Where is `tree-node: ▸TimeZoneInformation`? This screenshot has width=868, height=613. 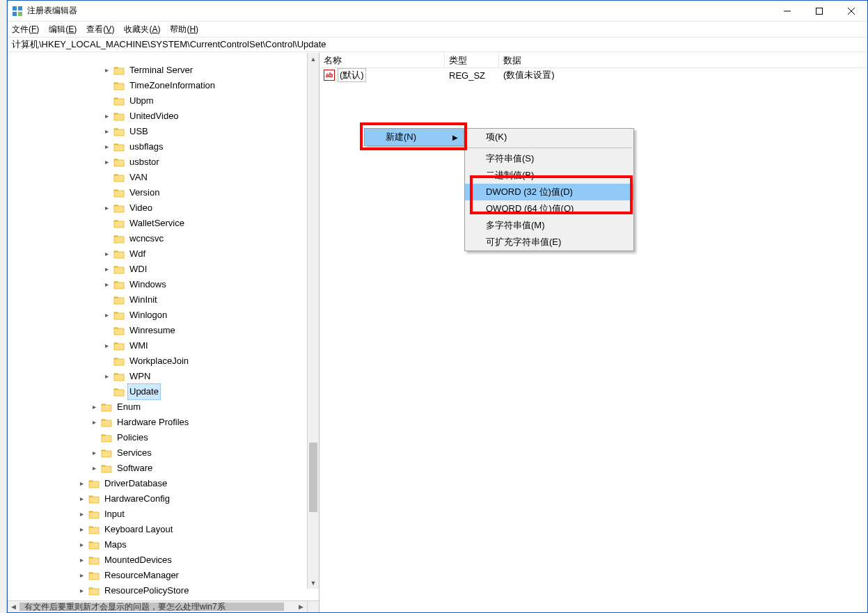 tree-node: ▸TimeZoneInformation is located at coordinates (177, 86).